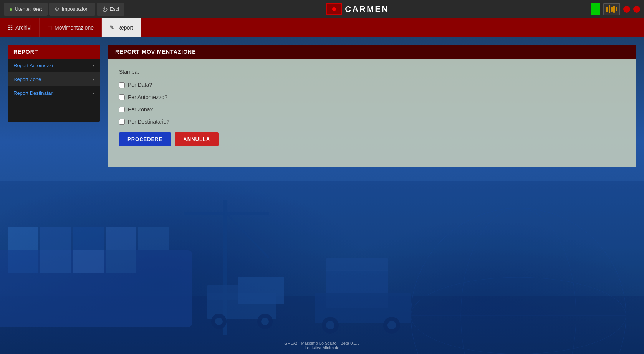 The image size is (644, 354). What do you see at coordinates (596, 9) in the screenshot?
I see `green-indicator` at bounding box center [596, 9].